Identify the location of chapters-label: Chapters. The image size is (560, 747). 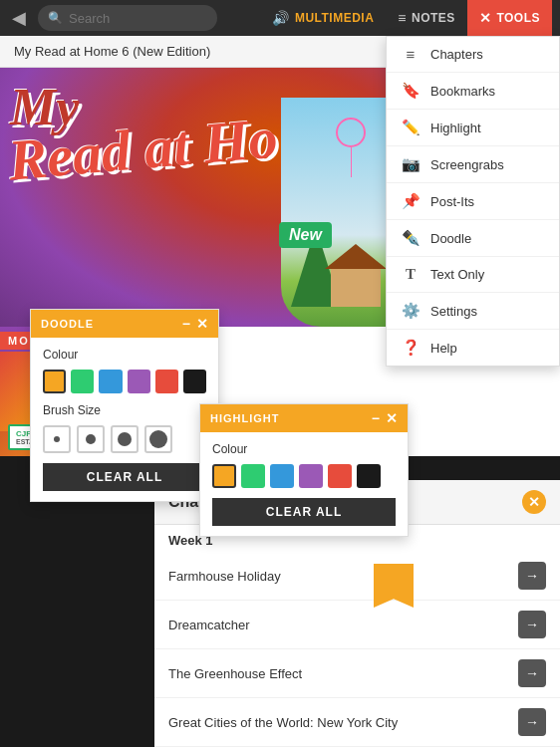
(456, 54).